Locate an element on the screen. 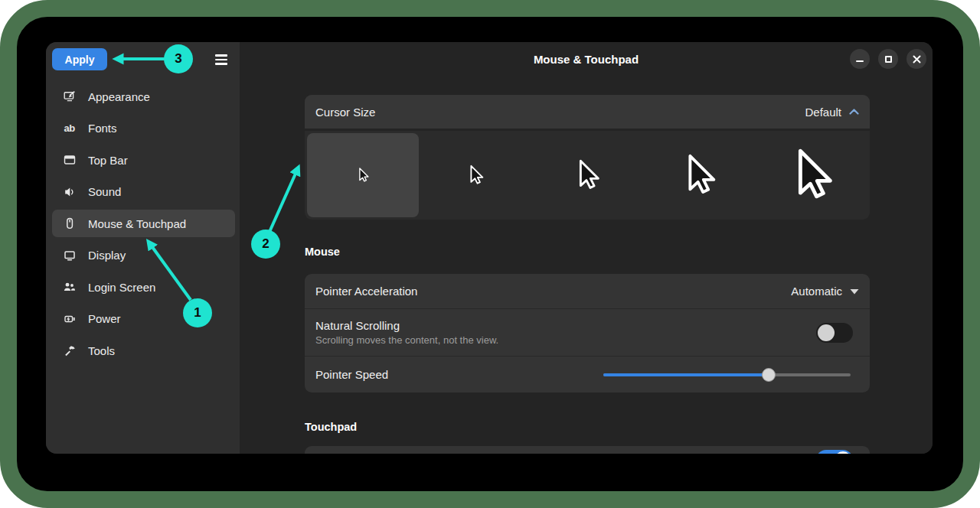  natural-scrolling-label: Natural Scrolling is located at coordinates (407, 326).